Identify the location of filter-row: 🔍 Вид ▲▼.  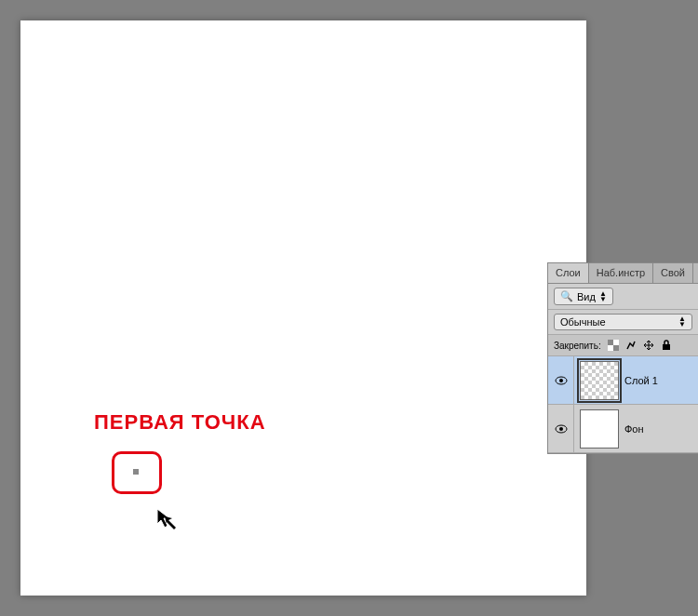
(624, 296).